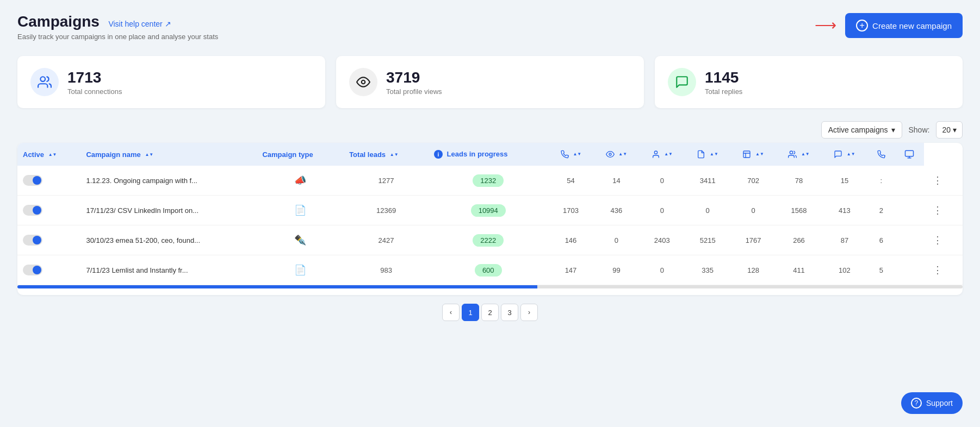 The image size is (980, 427). Describe the element at coordinates (950, 130) in the screenshot. I see `show-count-dropdown: 20 ▾` at that location.